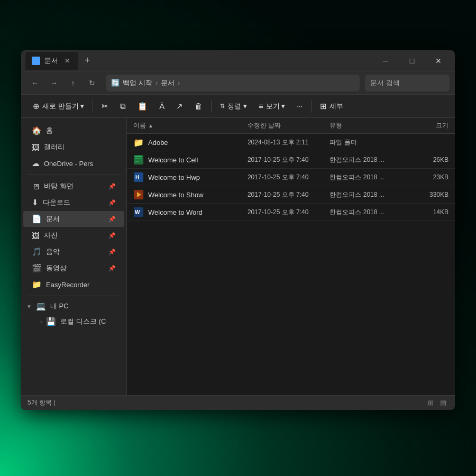 This screenshot has height=476, width=476. Describe the element at coordinates (431, 212) in the screenshot. I see `file-size: 14KB` at that location.